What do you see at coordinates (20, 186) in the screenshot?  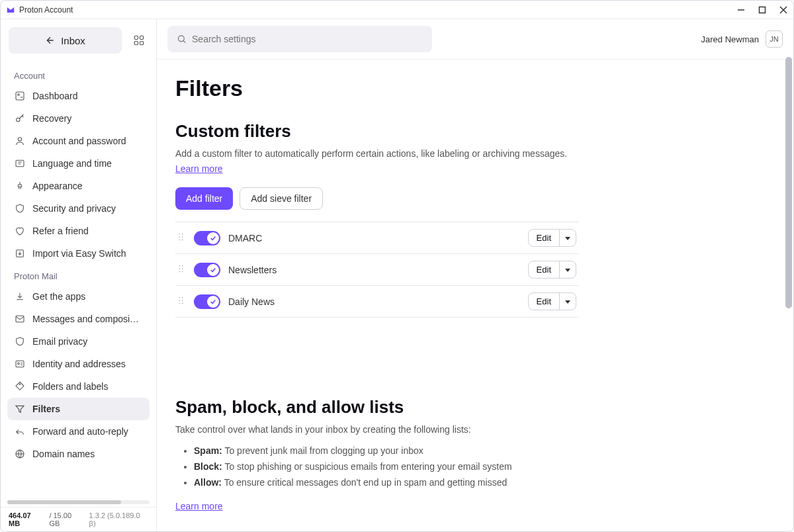 I see `brush-icon` at bounding box center [20, 186].